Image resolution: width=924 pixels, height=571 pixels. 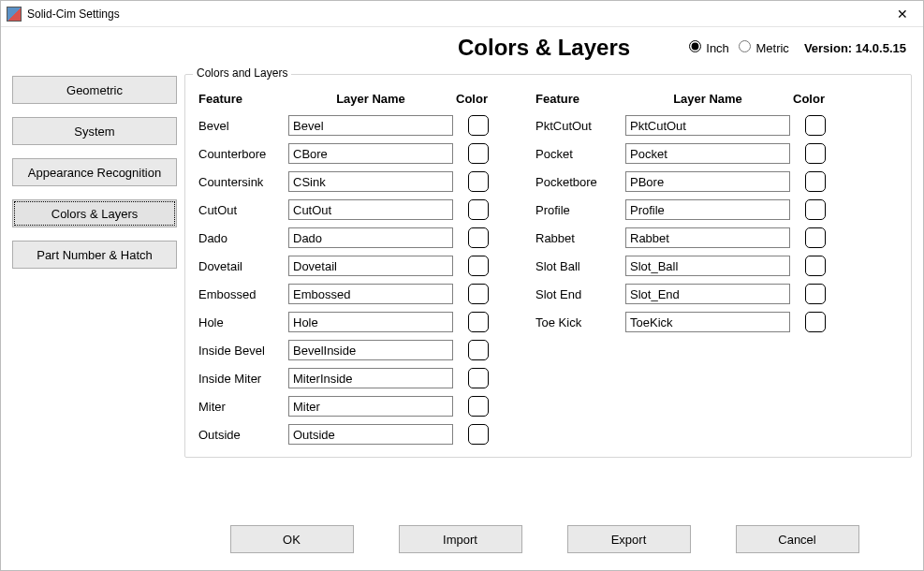 I want to click on cancel-button: Cancel, so click(x=798, y=539).